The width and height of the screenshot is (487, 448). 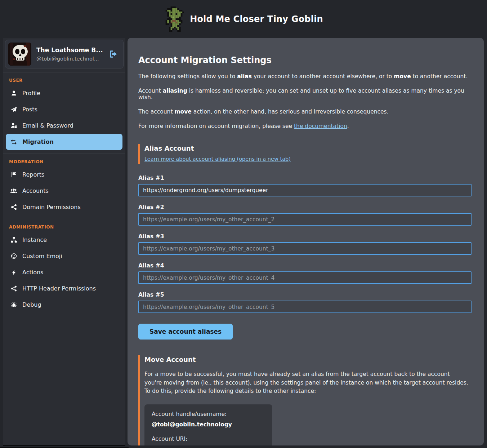 What do you see at coordinates (186, 332) in the screenshot?
I see `save-account-aliases-button: Save account aliases` at bounding box center [186, 332].